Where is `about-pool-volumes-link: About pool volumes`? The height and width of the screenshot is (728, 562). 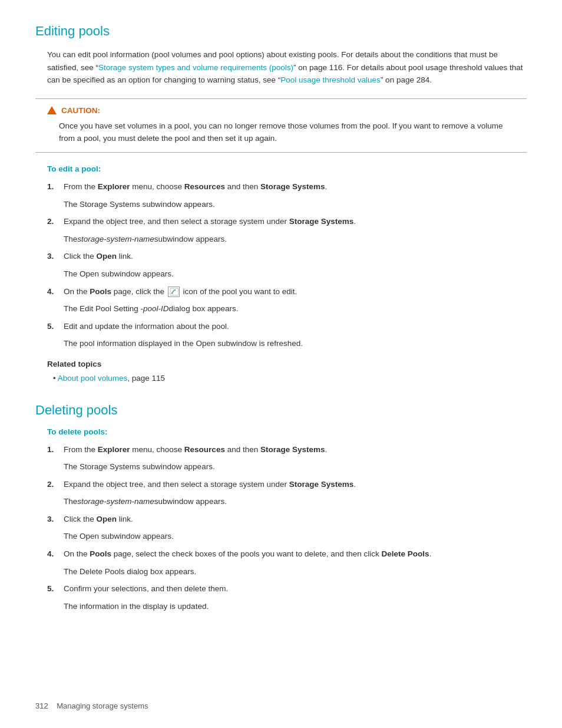
about-pool-volumes-link: About pool volumes is located at coordinates (93, 378).